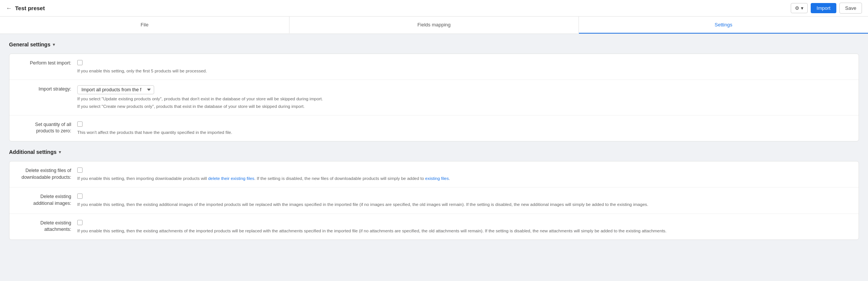 The height and width of the screenshot is (281, 868). I want to click on delete-images-row: Delete existing additional images: If yo…, so click(434, 201).